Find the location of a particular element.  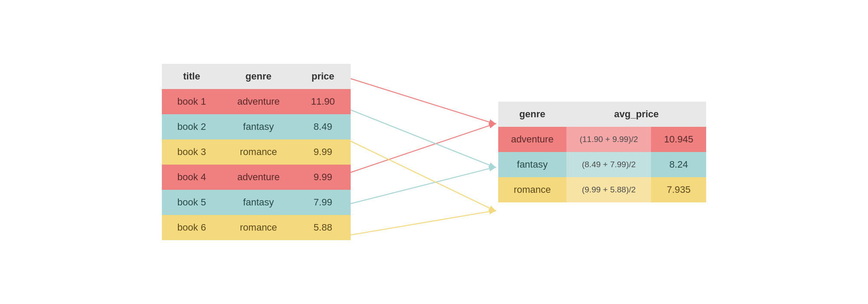

right-col-avg-price: avg_price is located at coordinates (636, 114).